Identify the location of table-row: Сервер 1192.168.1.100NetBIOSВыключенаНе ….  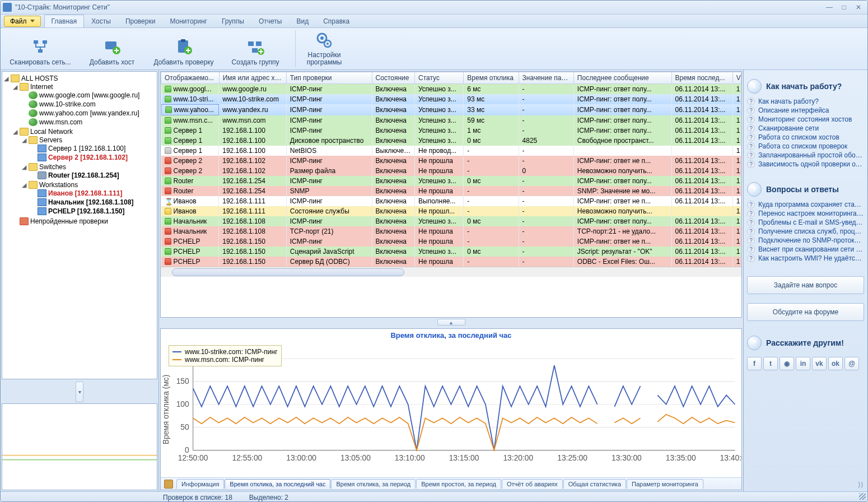
(451, 151).